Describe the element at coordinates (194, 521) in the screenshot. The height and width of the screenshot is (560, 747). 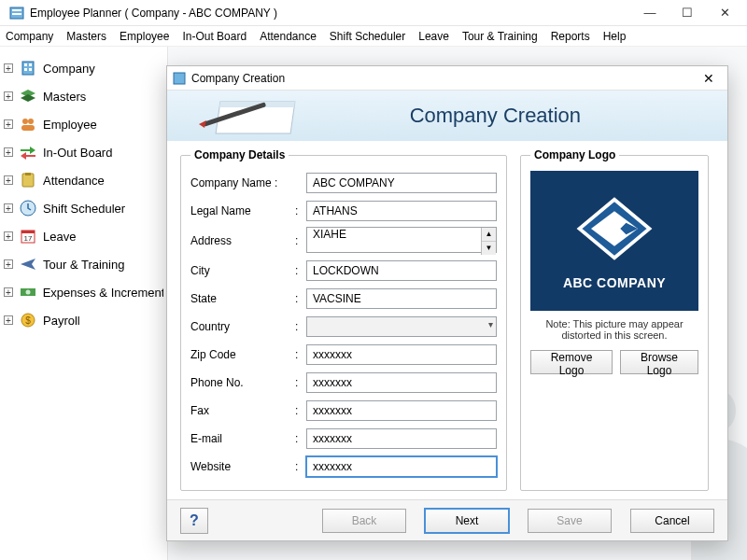
I see `help-button: ?` at that location.